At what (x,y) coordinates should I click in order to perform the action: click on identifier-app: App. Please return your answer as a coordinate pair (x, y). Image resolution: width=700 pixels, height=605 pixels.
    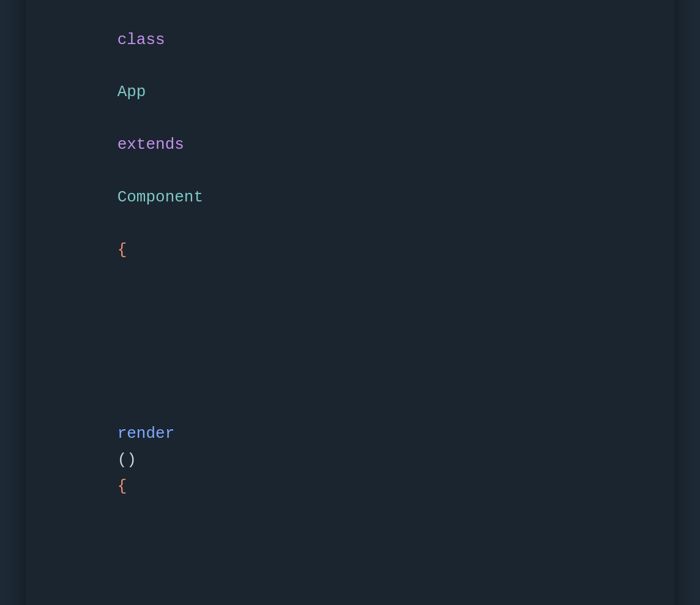
    Looking at the image, I should click on (132, 92).